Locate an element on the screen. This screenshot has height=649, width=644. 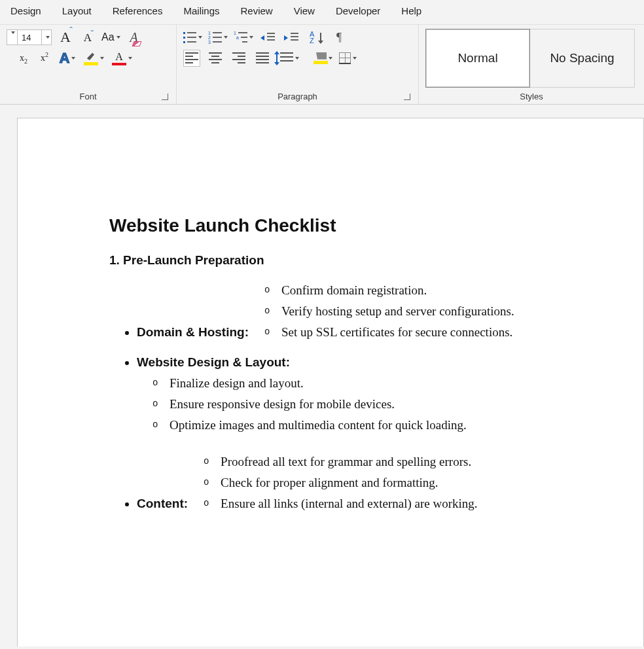
font-color-icon: A is located at coordinates (119, 58).